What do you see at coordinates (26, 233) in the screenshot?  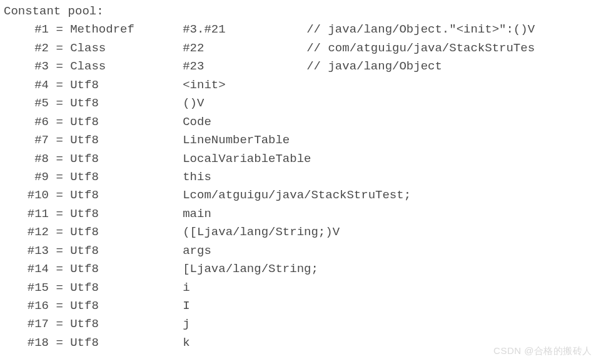 I see `entry-index: #12` at bounding box center [26, 233].